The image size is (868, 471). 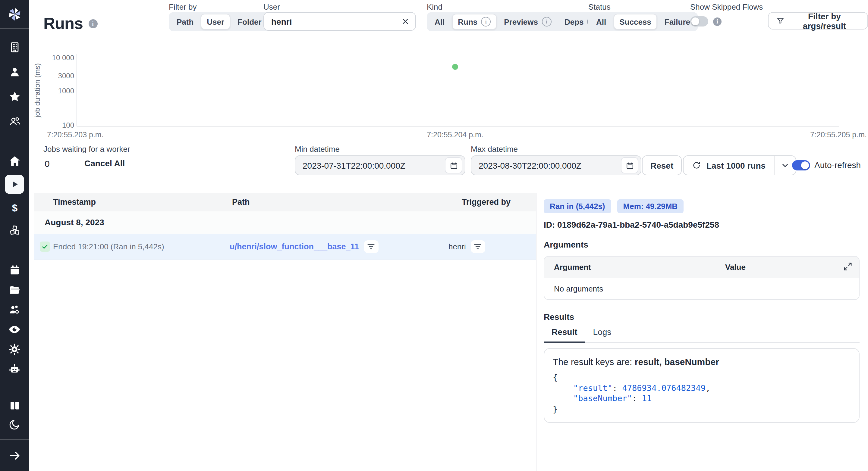 I want to click on x-tick-left: 7:20:55.203 p.m., so click(x=75, y=135).